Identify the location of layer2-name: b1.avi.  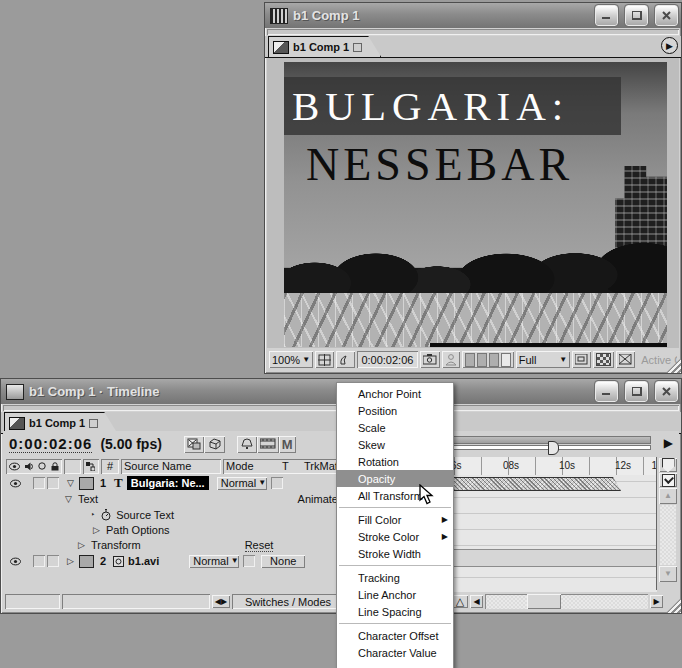
(144, 561).